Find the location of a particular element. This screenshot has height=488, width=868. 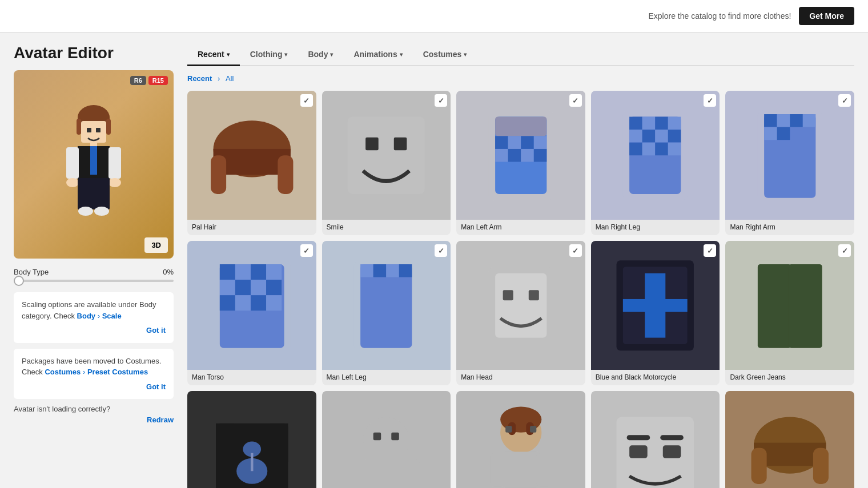

item-card-man-torso: ✓Man Torso is located at coordinates (252, 313).